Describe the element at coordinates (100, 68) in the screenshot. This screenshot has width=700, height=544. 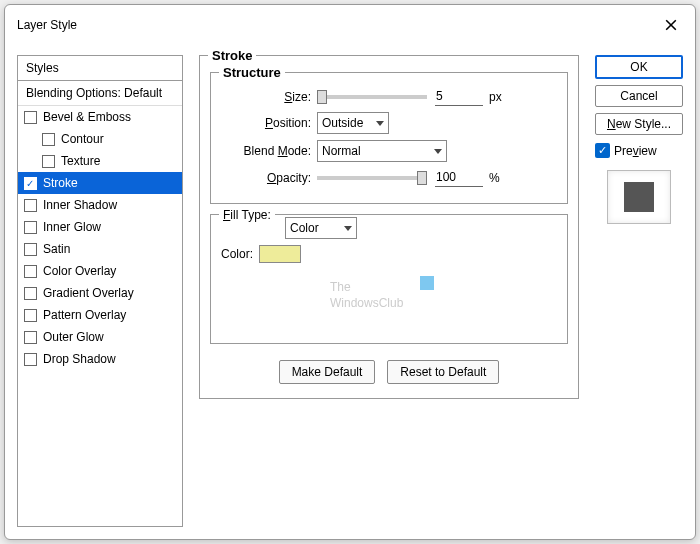
I see `styles-header: Styles` at that location.